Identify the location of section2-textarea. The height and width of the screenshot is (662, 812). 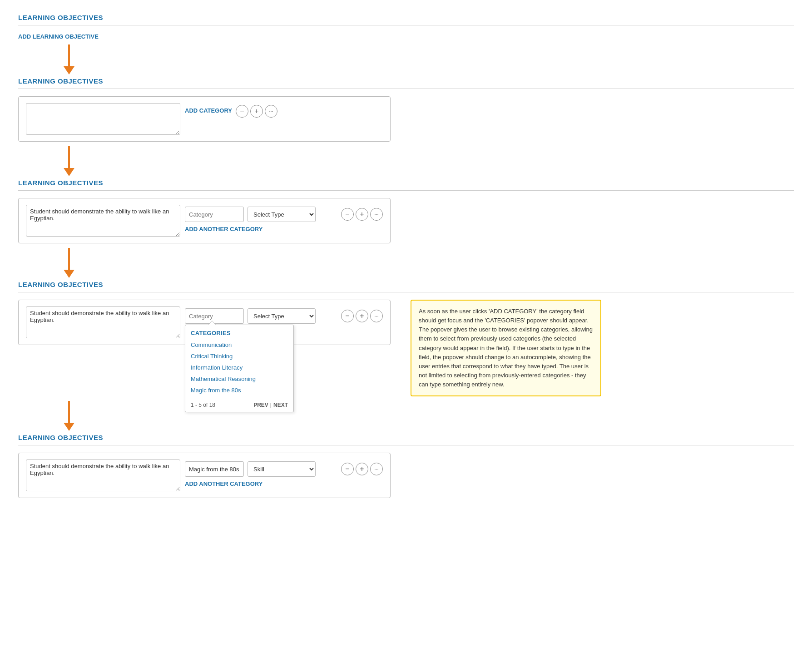
(103, 119).